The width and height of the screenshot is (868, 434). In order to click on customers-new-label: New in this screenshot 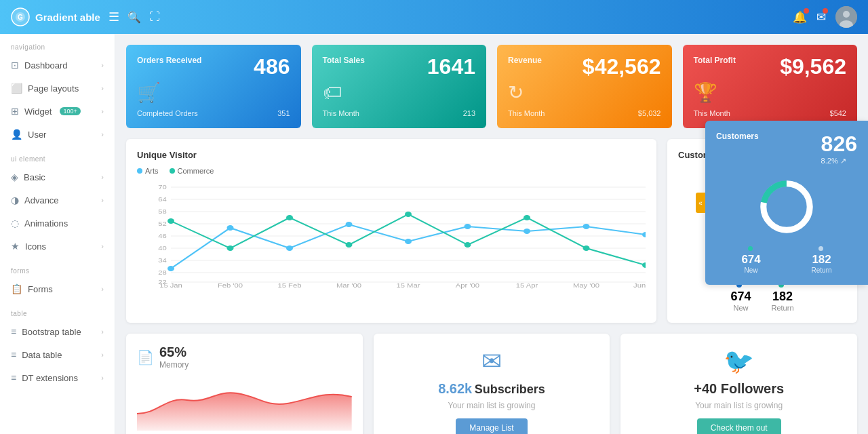, I will do `click(741, 308)`.